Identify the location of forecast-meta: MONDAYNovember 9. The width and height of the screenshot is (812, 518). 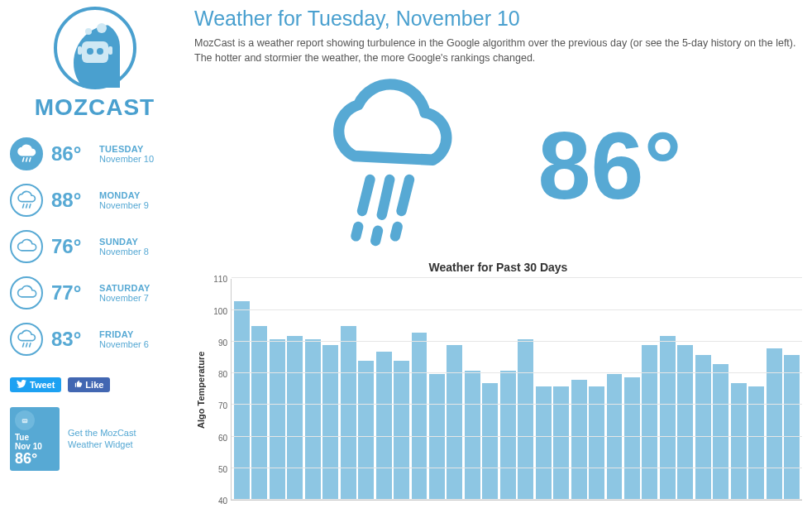
(124, 200).